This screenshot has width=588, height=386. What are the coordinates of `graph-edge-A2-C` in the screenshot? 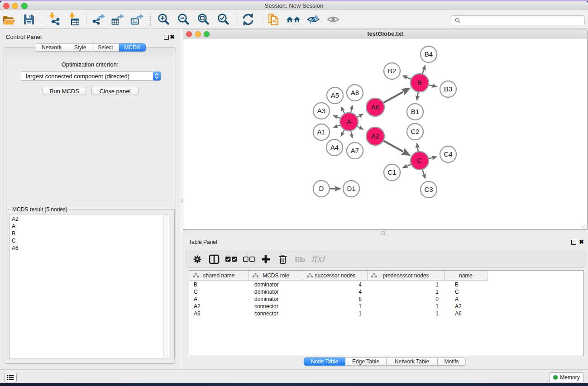 It's located at (393, 146).